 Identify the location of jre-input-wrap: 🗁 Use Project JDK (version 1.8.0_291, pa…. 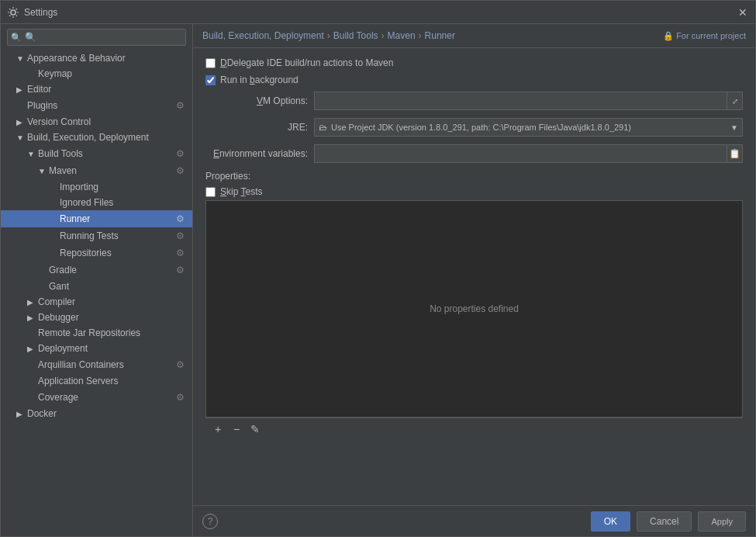
(529, 127).